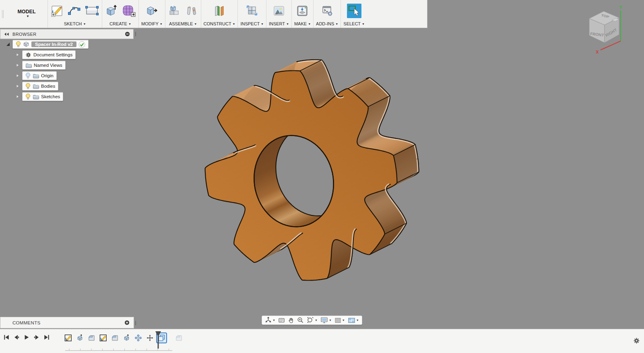 The height and width of the screenshot is (353, 644). I want to click on tree-item-chip: Origin, so click(39, 76).